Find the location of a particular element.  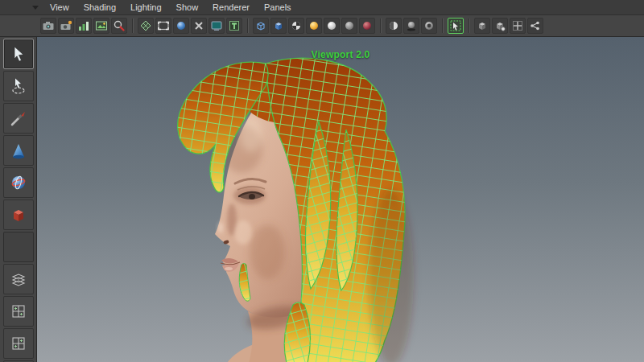

resolution-gate-icon is located at coordinates (181, 26).